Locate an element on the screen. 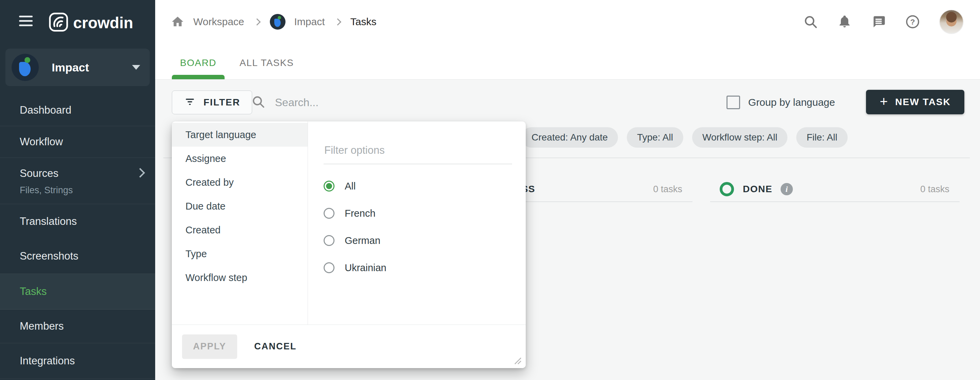  option-all: All is located at coordinates (418, 186).